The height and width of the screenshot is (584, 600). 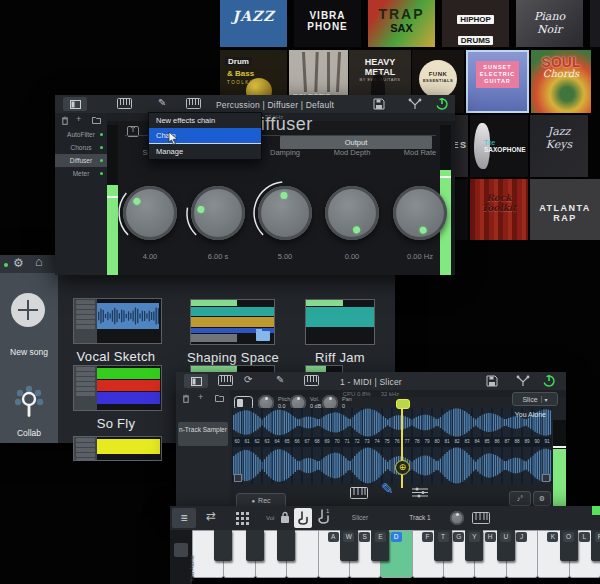 What do you see at coordinates (499, 210) in the screenshot?
I see `pack-tile-rock-toolkit: Rock Toolkit` at bounding box center [499, 210].